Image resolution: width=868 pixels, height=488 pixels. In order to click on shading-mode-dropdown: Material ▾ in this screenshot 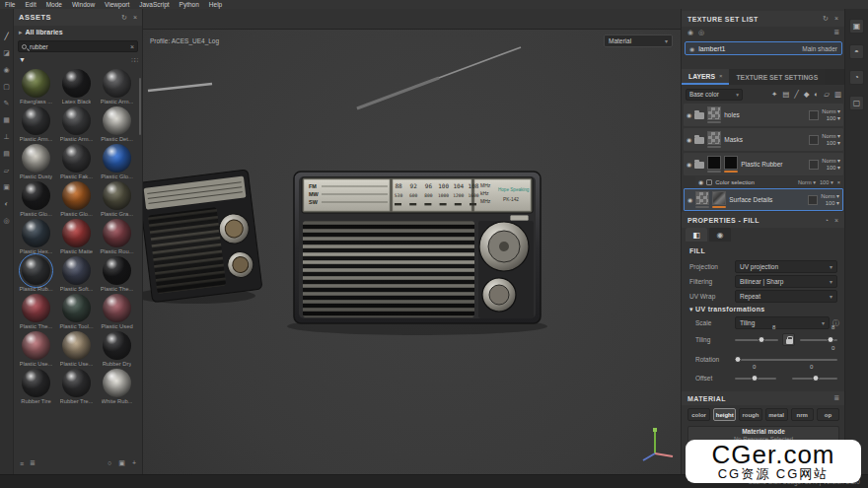, I will do `click(638, 41)`.